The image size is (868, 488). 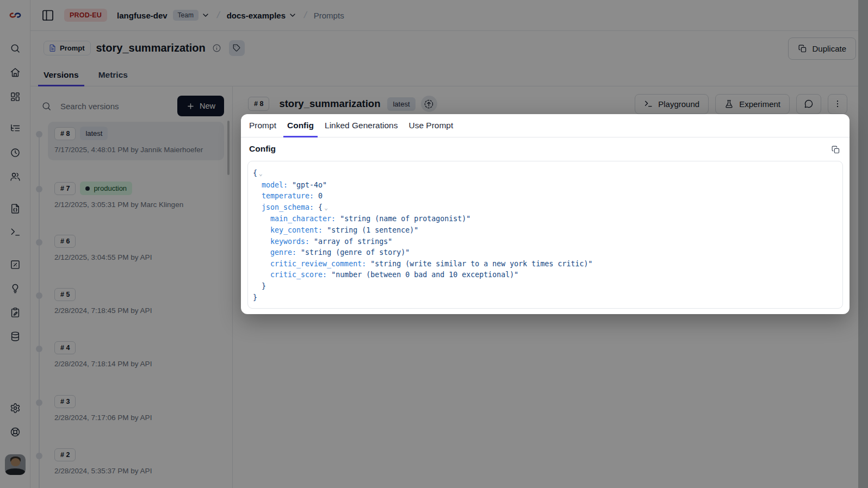 What do you see at coordinates (545, 197) in the screenshot?
I see `config-code-line: temperature: 0` at bounding box center [545, 197].